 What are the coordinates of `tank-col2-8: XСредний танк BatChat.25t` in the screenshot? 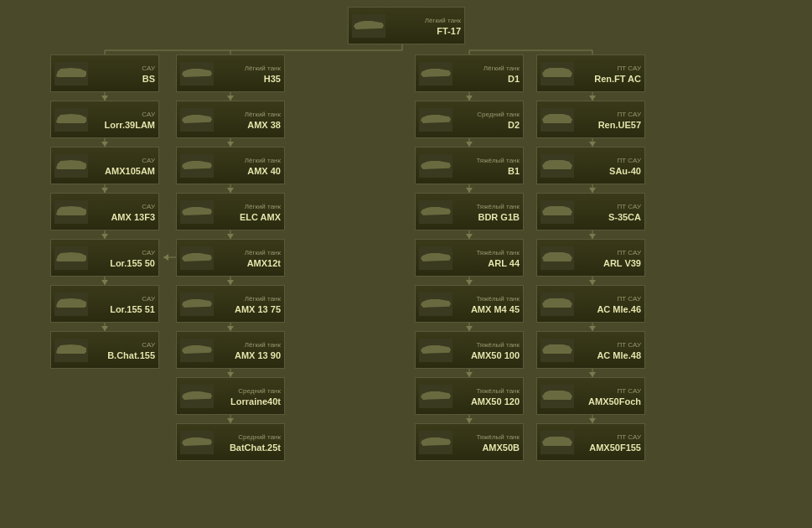 It's located at (230, 443).